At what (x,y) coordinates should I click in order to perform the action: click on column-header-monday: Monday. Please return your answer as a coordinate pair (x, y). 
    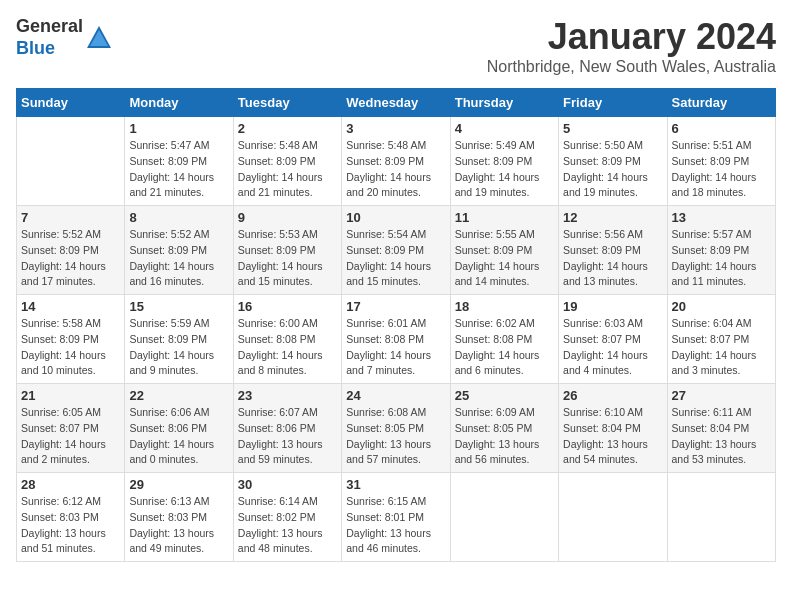
    Looking at the image, I should click on (179, 103).